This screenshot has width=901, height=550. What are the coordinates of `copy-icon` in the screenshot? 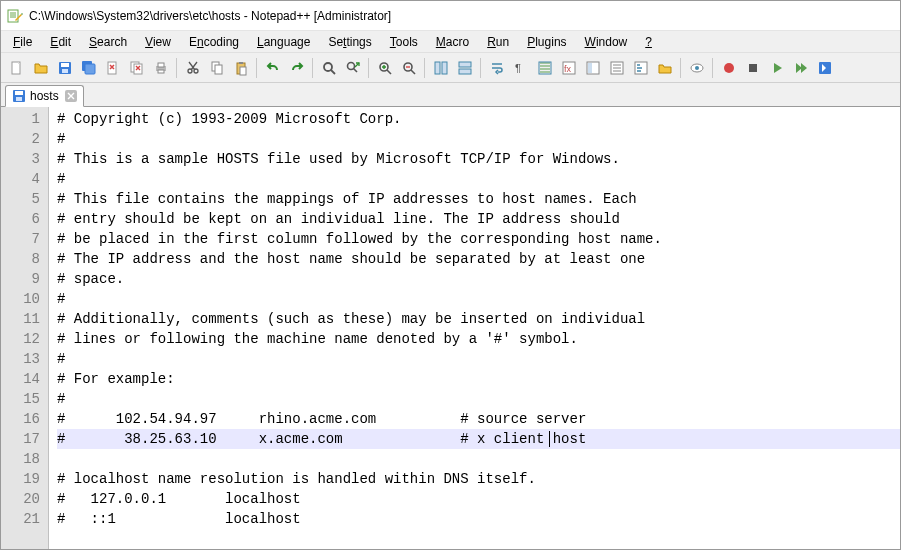 It's located at (216, 68).